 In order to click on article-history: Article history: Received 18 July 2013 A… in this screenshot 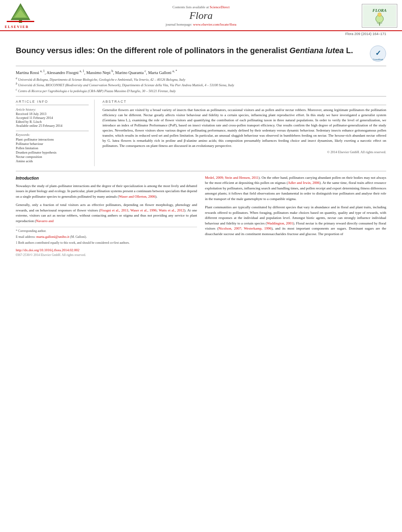, I will do `click(52, 117)`.